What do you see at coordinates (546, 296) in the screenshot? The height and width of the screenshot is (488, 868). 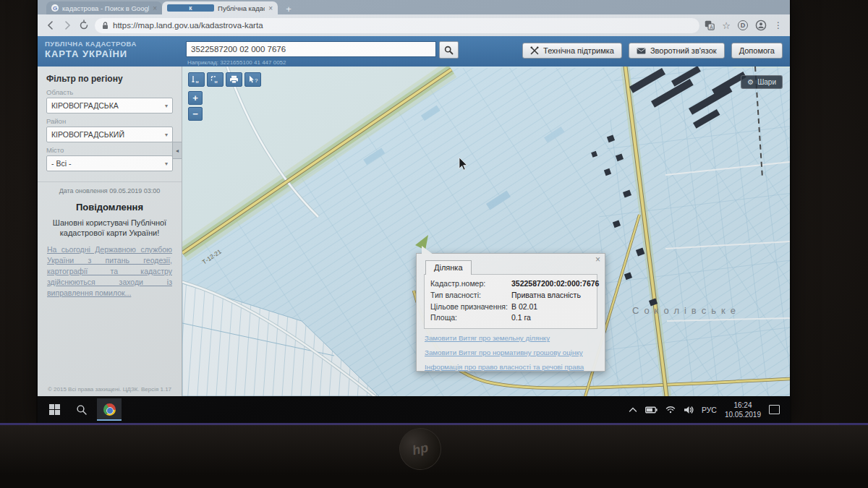 I see `field-value: Приватна власність` at bounding box center [546, 296].